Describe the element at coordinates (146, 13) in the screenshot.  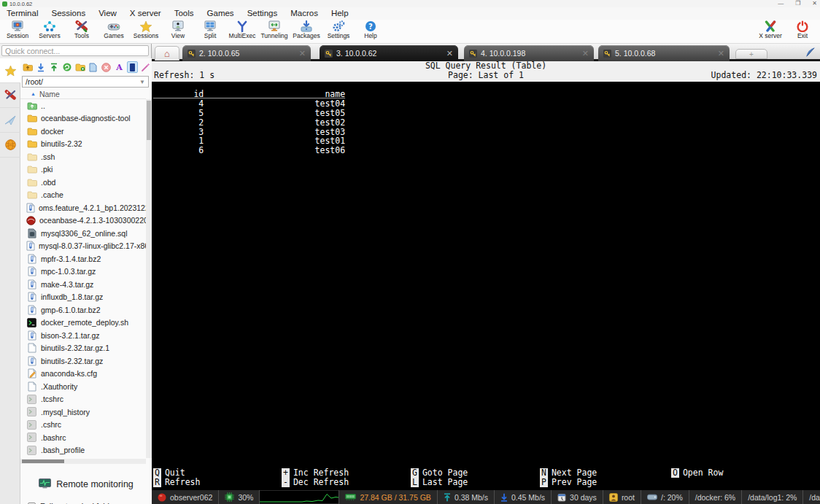
I see `menu-x-server: X server` at that location.